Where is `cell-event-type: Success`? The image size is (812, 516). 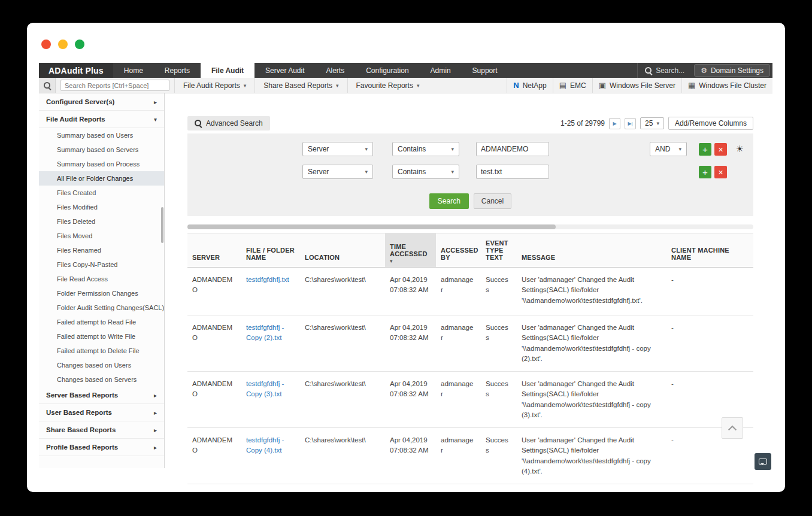 cell-event-type: Success is located at coordinates (499, 456).